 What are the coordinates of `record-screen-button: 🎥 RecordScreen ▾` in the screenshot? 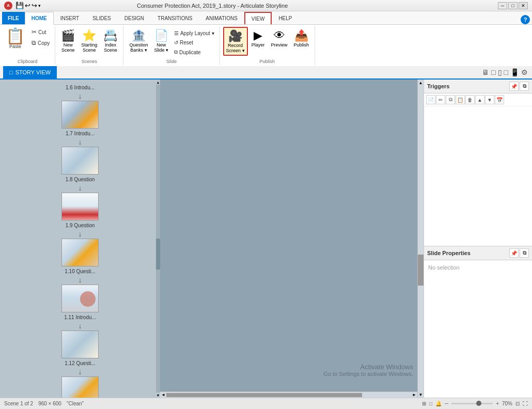 It's located at (236, 41).